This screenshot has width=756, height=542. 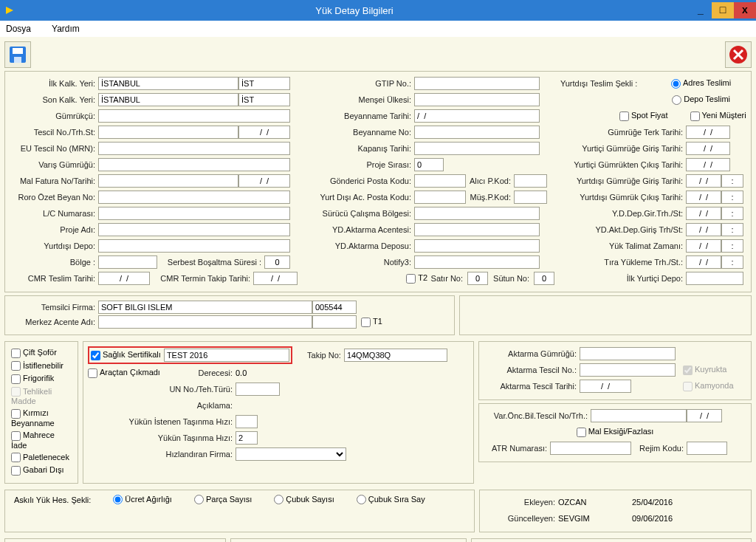 What do you see at coordinates (704, 197) in the screenshot?
I see `yurtdisi-gumruk-cikis-date` at bounding box center [704, 197].